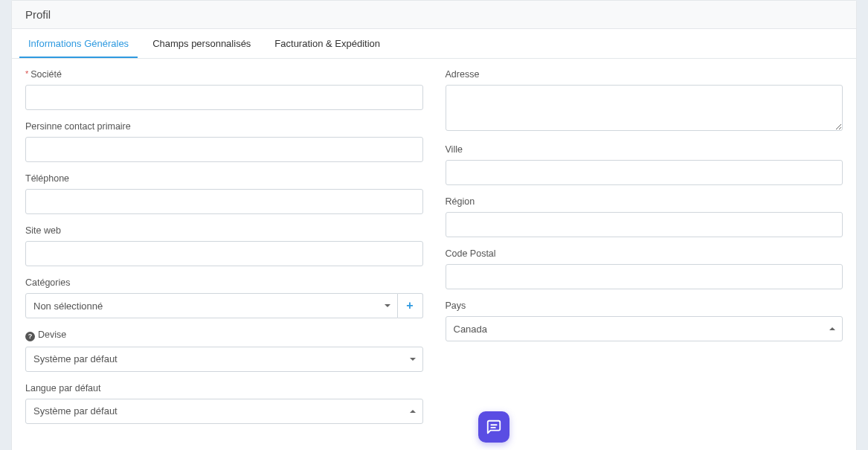 Image resolution: width=868 pixels, height=450 pixels. What do you see at coordinates (225, 411) in the screenshot?
I see `default-language-select: Système par défaut` at bounding box center [225, 411].